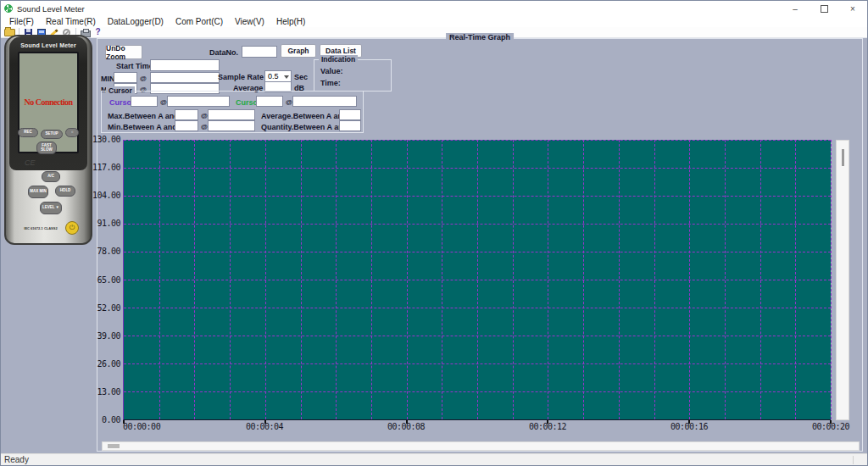 This screenshot has height=466, width=868. Describe the element at coordinates (108, 308) in the screenshot. I see `y-axis-tick-label: 52.00` at that location.